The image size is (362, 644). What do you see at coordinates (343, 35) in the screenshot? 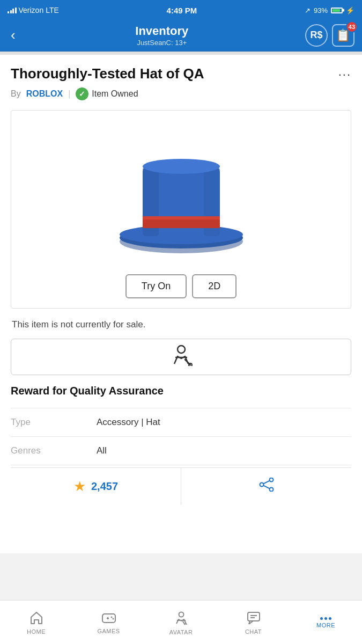
I see `catalog-button: 📋 43` at bounding box center [343, 35].